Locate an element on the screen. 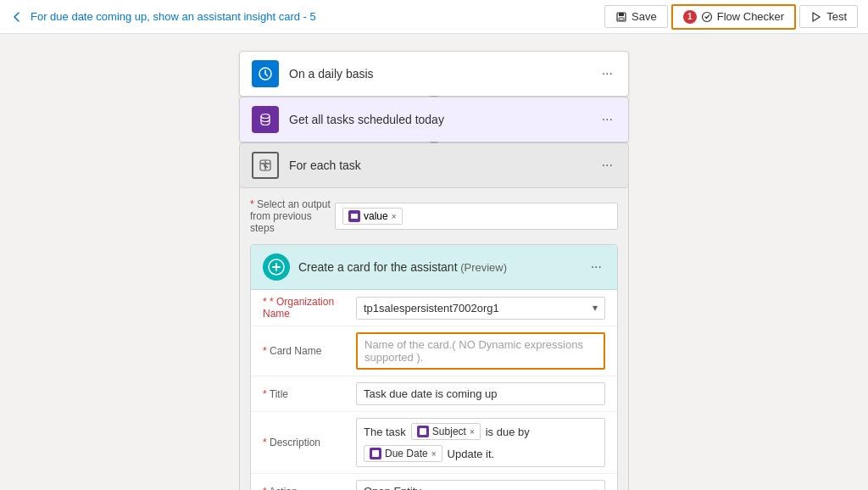 The image size is (868, 490). tasks-icon is located at coordinates (265, 120).